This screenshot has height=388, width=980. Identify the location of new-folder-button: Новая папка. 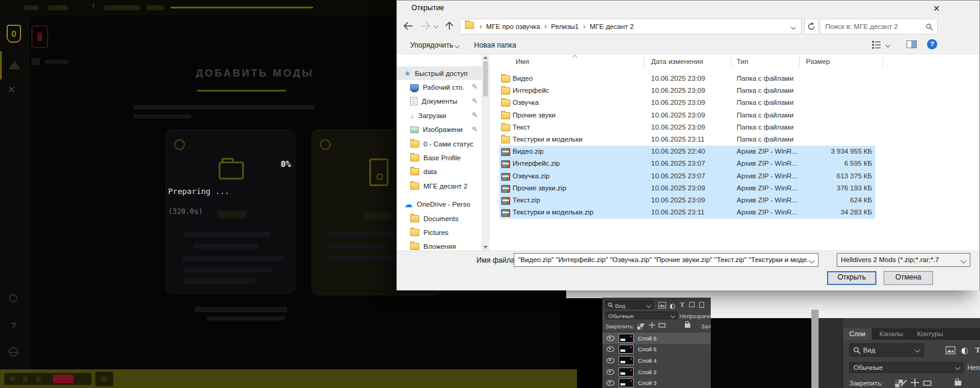
(495, 45).